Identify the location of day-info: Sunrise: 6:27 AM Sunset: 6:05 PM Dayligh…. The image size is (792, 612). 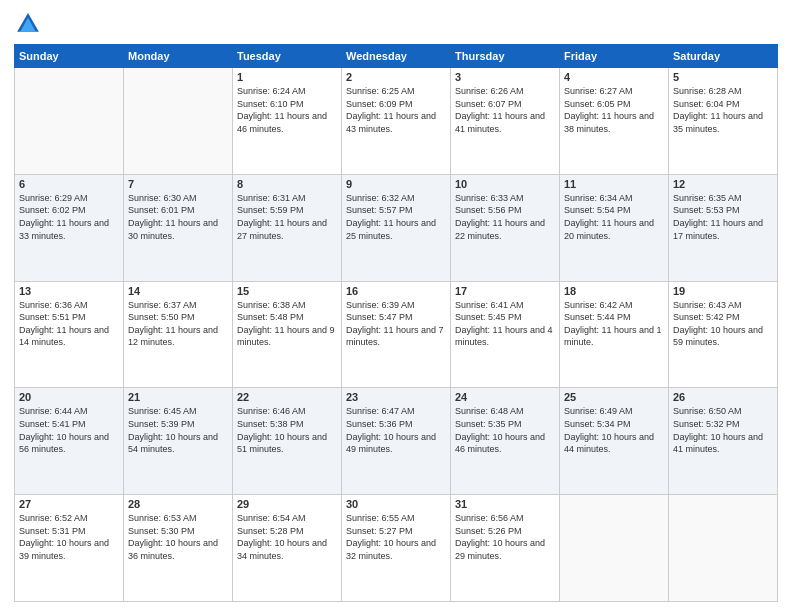
(614, 110).